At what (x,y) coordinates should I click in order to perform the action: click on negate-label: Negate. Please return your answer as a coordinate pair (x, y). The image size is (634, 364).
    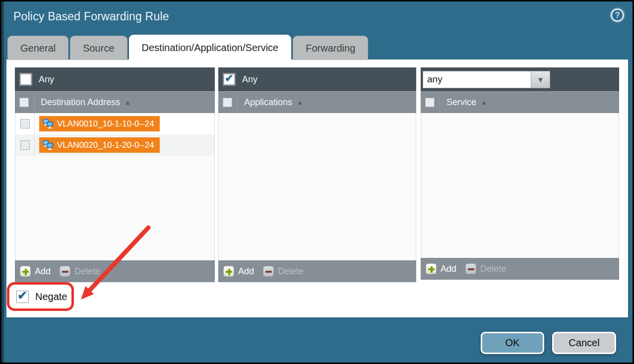
    Looking at the image, I should click on (52, 297).